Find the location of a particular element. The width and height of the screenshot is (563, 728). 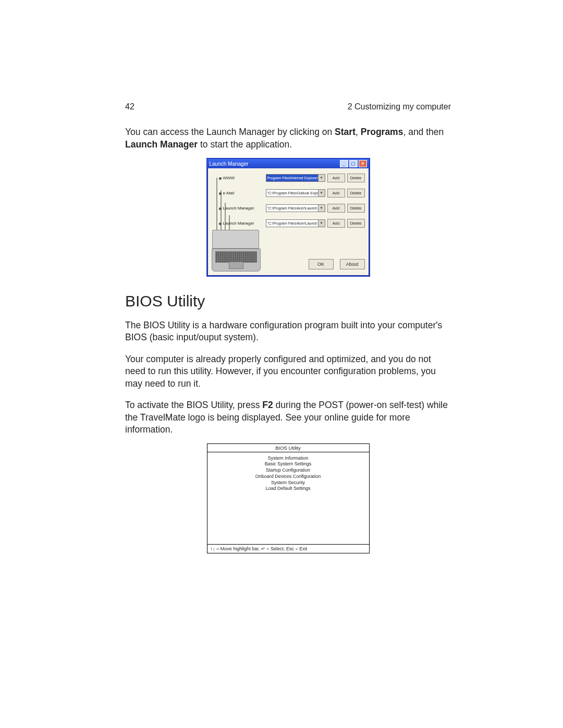

lm-label: e-Mail is located at coordinates (239, 193).